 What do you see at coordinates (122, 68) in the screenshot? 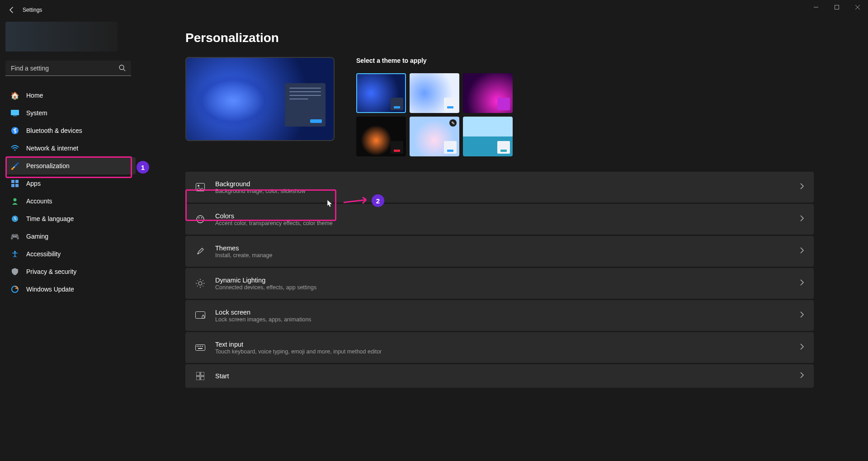
I see `search-icon` at bounding box center [122, 68].